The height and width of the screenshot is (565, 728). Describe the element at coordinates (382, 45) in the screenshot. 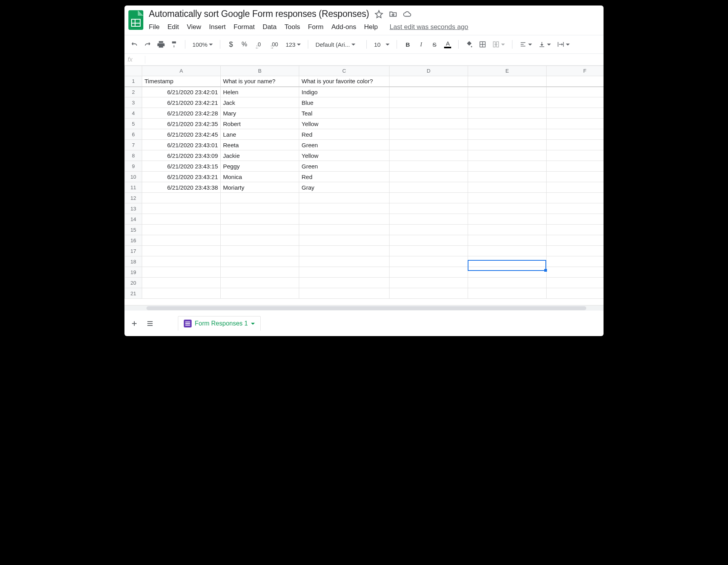

I see `font-size-dropdown: 10` at that location.